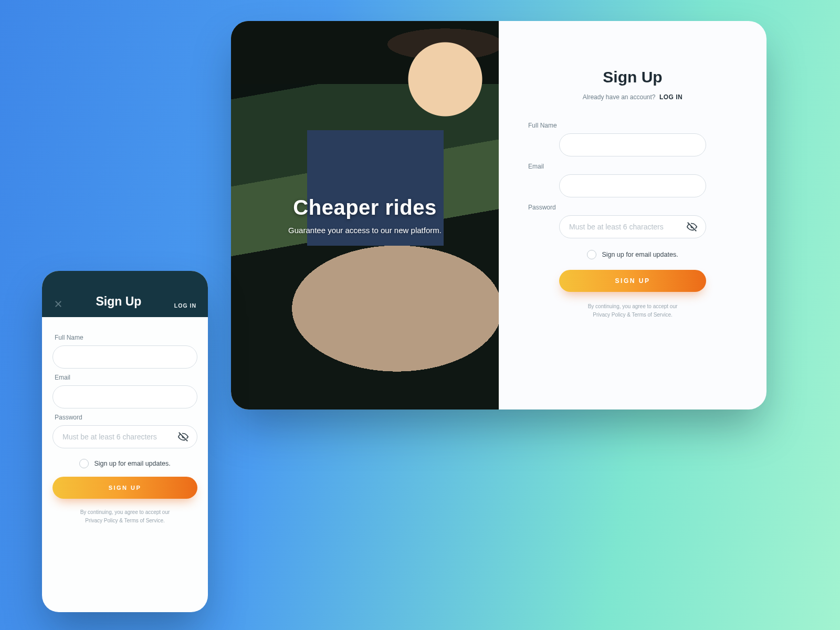 This screenshot has width=840, height=630. What do you see at coordinates (69, 338) in the screenshot?
I see `mobile-fullname-label: Full Name` at bounding box center [69, 338].